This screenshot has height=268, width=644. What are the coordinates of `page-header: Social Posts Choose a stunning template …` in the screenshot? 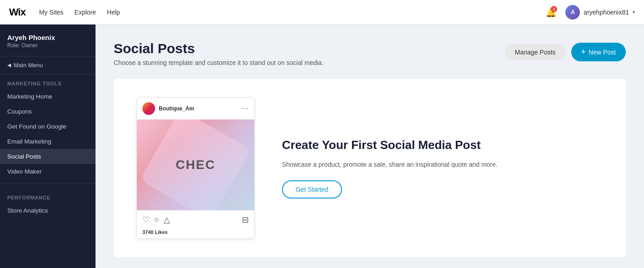 It's located at (370, 54).